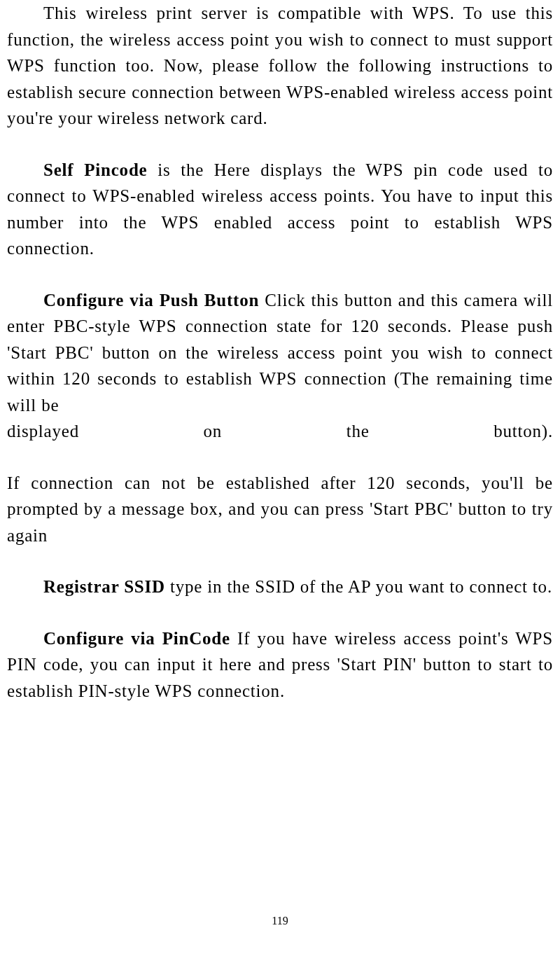 This screenshot has width=560, height=963. What do you see at coordinates (280, 587) in the screenshot?
I see `paragraph-5: Registrar SSID type in the SSID of the A…` at bounding box center [280, 587].